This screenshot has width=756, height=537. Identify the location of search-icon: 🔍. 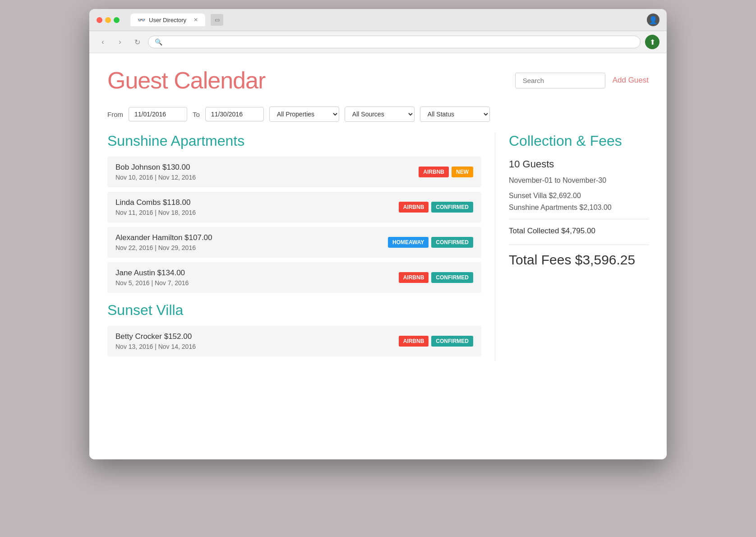
(159, 42).